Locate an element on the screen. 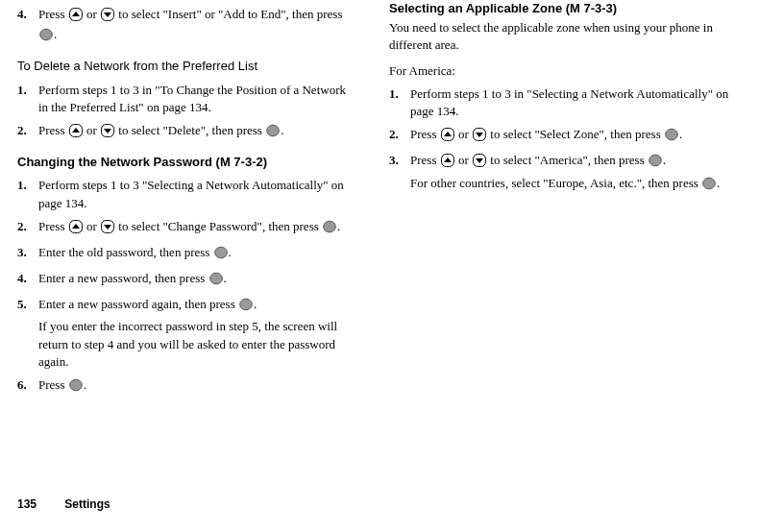 Image resolution: width=759 pixels, height=532 pixels. step-delete-2: 2. Press or to select "Delete", then pre… is located at coordinates (188, 133).